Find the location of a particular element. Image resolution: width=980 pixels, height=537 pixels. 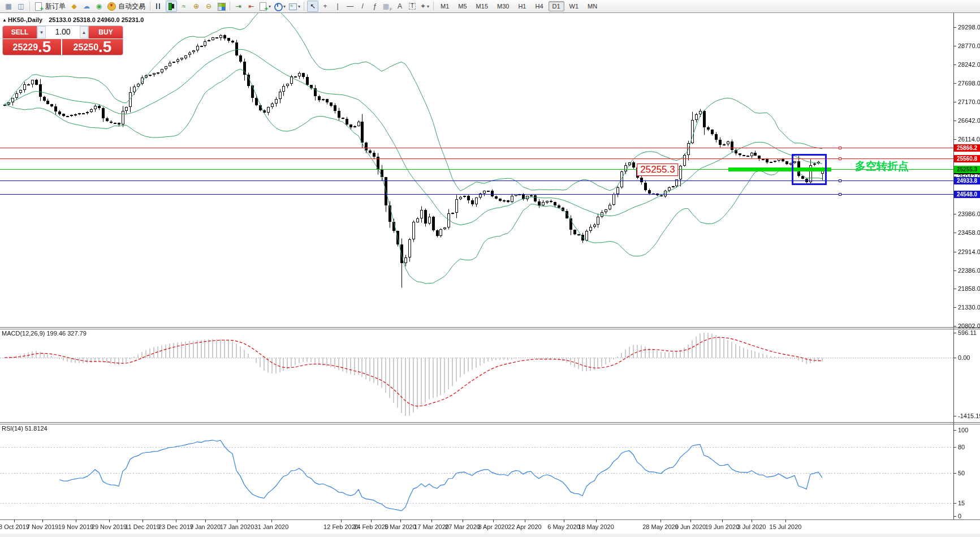

rsi-label: RSI(14) 51.8124 is located at coordinates (25, 428).